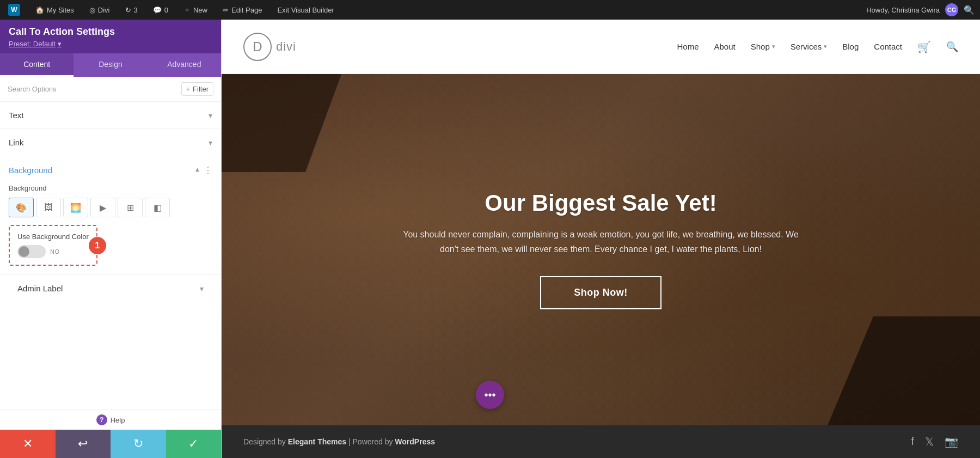 The image size is (980, 458). Describe the element at coordinates (197, 89) in the screenshot. I see `filter-button: + Filter` at that location.